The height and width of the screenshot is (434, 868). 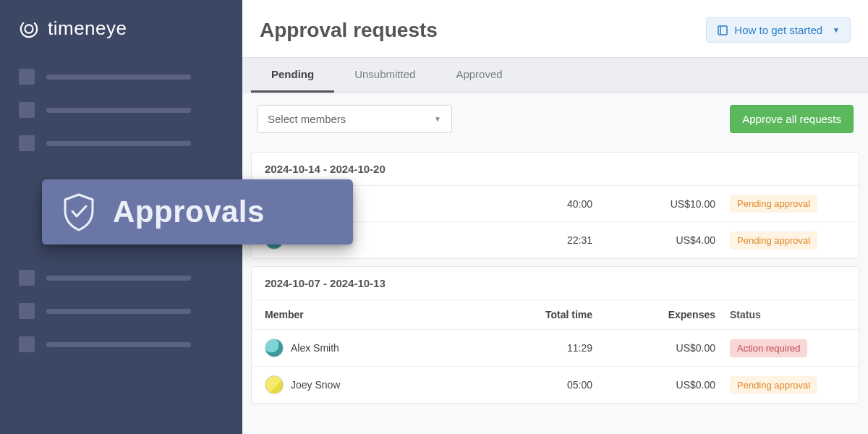 I want to click on timeneye-logo-icon, so click(x=29, y=29).